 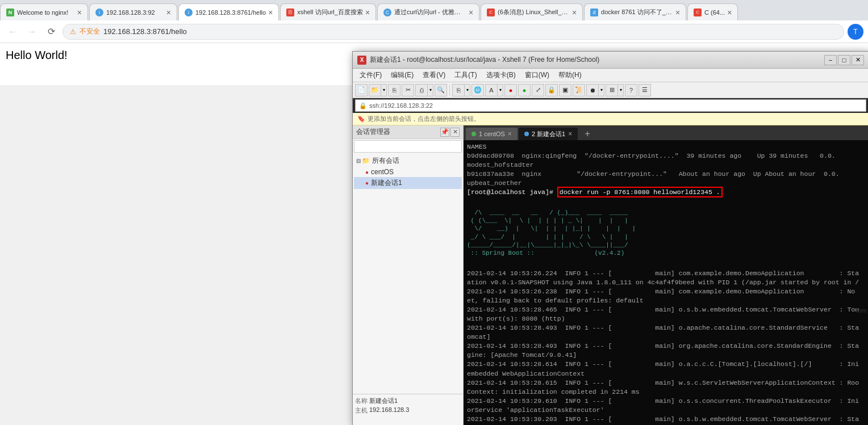 I want to click on terminal-log-2b: et, falling back to default profiles: de…, so click(x=666, y=301).